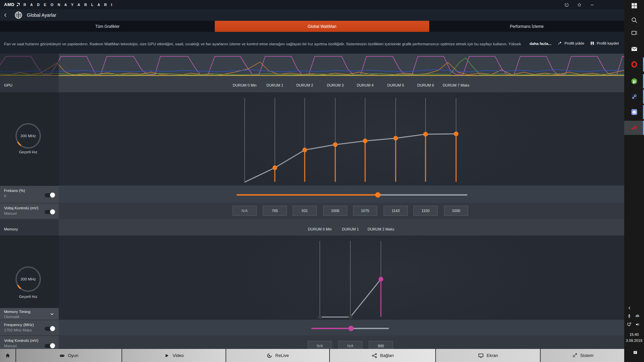 This screenshot has width=644, height=362. I want to click on gpu-voltage-row: Voltaj Kontrolü (mV) Manuel, so click(30, 211).